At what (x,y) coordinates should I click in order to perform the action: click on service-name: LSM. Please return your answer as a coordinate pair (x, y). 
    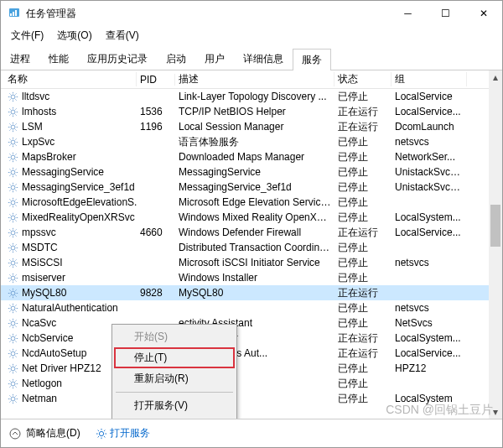
    Looking at the image, I should click on (32, 127).